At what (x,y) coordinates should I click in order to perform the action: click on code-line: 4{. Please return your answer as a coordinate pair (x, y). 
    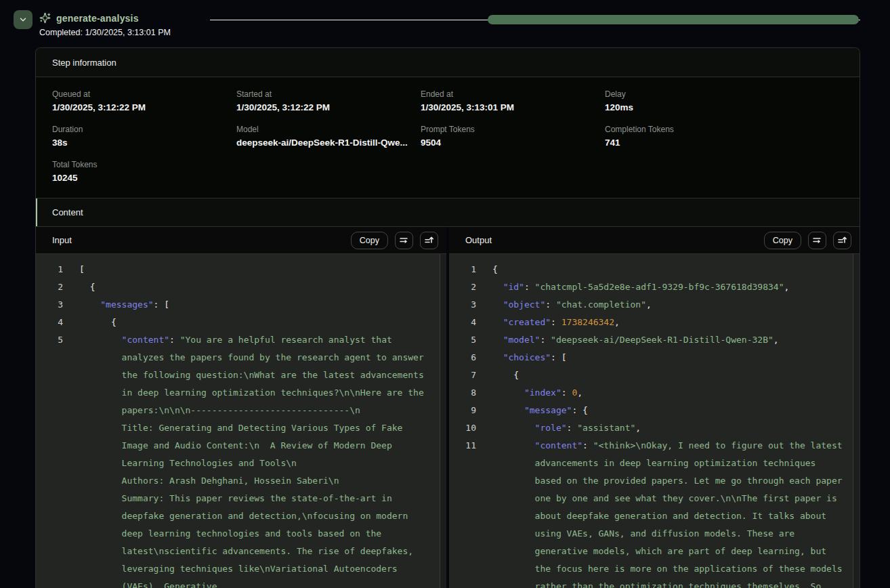
    Looking at the image, I should click on (241, 322).